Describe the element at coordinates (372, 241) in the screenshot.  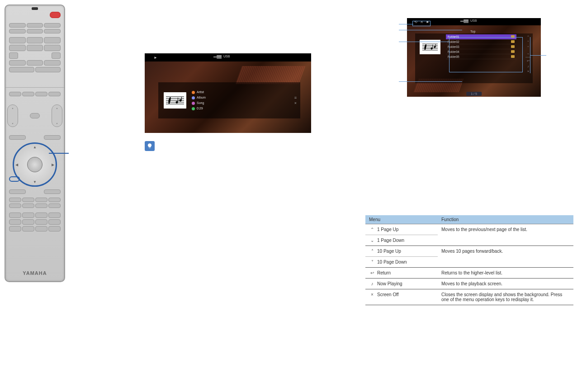
I see `menu-item-icon: ⌄` at that location.